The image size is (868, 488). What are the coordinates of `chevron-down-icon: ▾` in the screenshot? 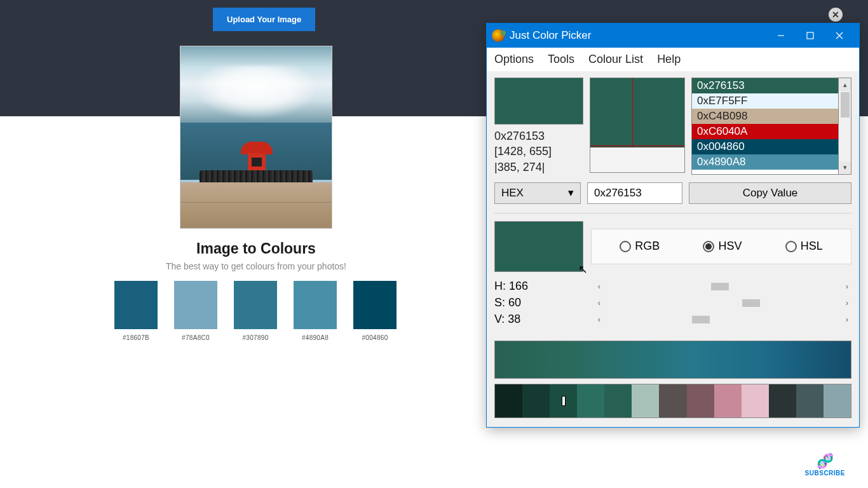 It's located at (571, 193).